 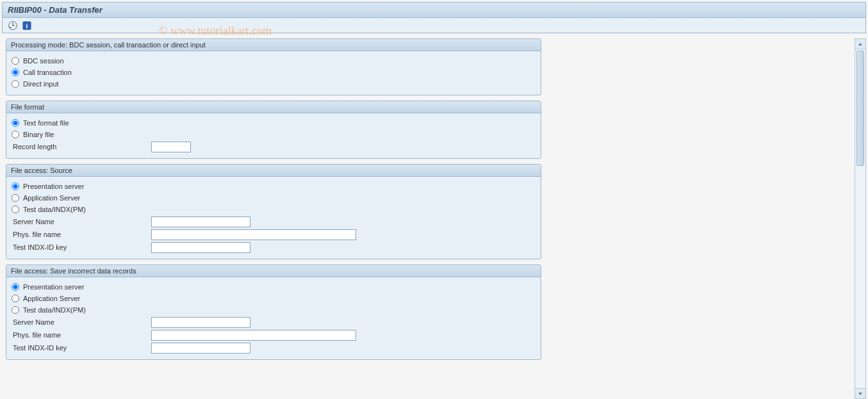 What do you see at coordinates (15, 61) in the screenshot?
I see `radio-bdc-session` at bounding box center [15, 61].